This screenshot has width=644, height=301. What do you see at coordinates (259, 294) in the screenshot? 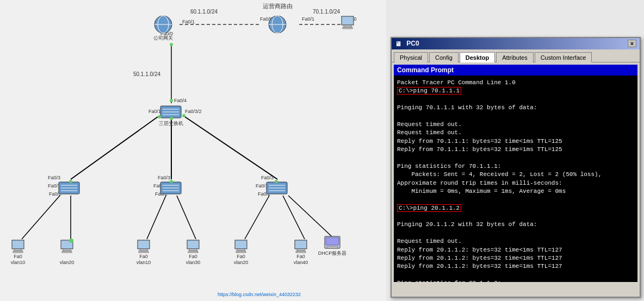
I see `svg-text:https://blog.csdn.net/weixin_4: https://blog.csdn.net/weixin_44032232` at bounding box center [259, 294].